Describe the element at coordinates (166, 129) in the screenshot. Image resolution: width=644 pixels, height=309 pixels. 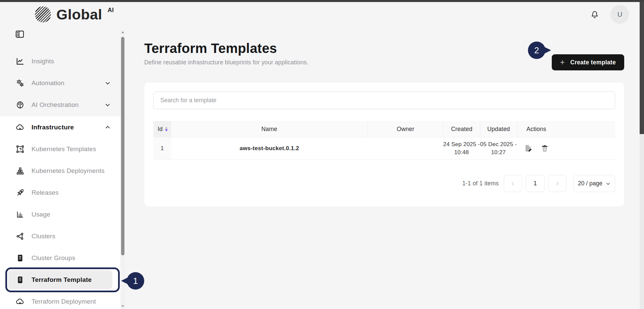
I see `sort-icon` at that location.